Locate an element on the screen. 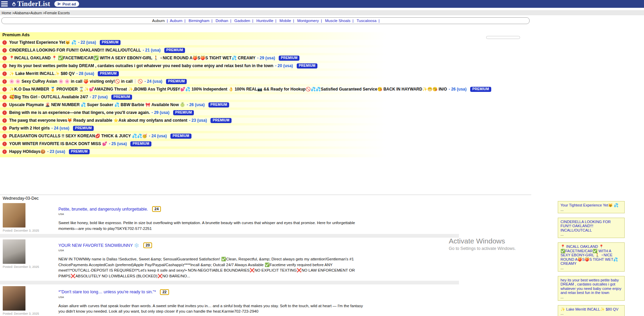 The width and height of the screenshot is (644, 316). sidebar-ad-box: ✨ Lake Merritt INCALL✨ $80 QV ... is located at coordinates (591, 311).